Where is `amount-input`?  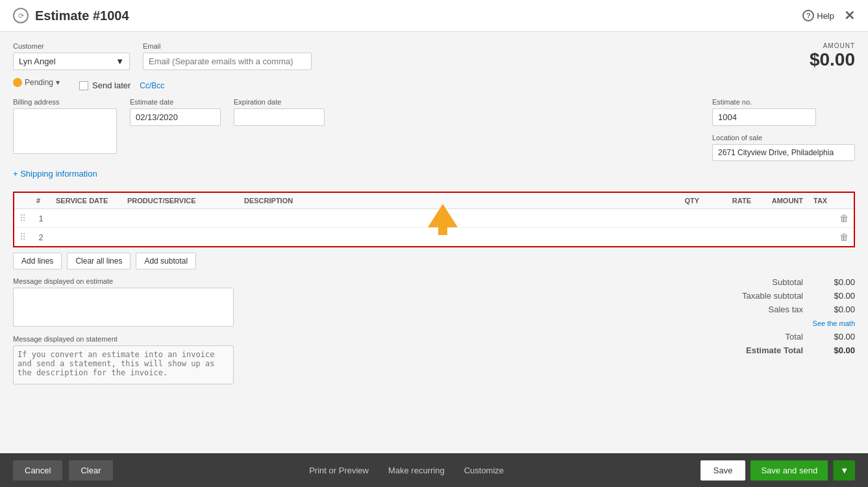 amount-input is located at coordinates (782, 218).